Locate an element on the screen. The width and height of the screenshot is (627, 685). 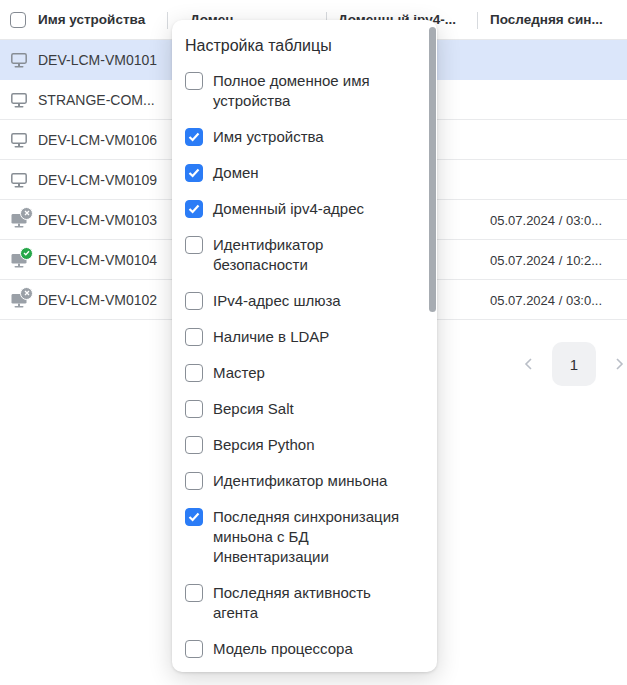
column-option-domain-ipv4: Доменный ipv4-адрес is located at coordinates (302, 209).